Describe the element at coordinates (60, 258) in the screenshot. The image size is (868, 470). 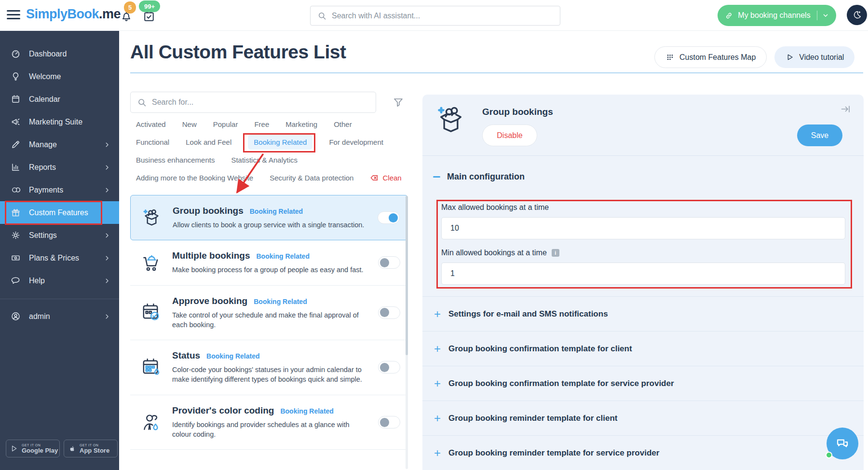
I see `sidebar-item: Plans & Prices` at that location.